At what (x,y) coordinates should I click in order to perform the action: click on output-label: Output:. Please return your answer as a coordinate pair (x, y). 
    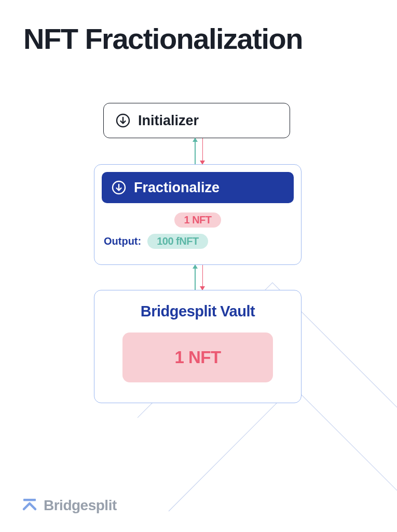
    Looking at the image, I should click on (122, 241).